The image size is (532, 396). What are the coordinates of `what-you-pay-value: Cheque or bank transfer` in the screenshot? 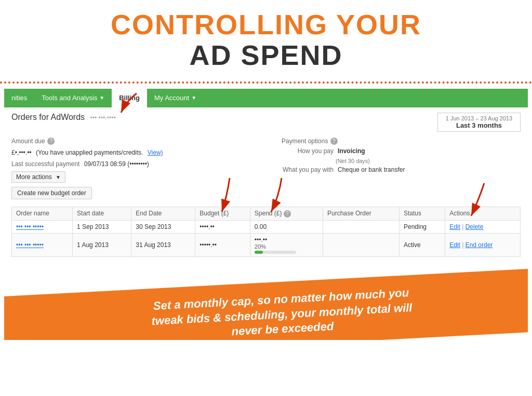 It's located at (371, 170).